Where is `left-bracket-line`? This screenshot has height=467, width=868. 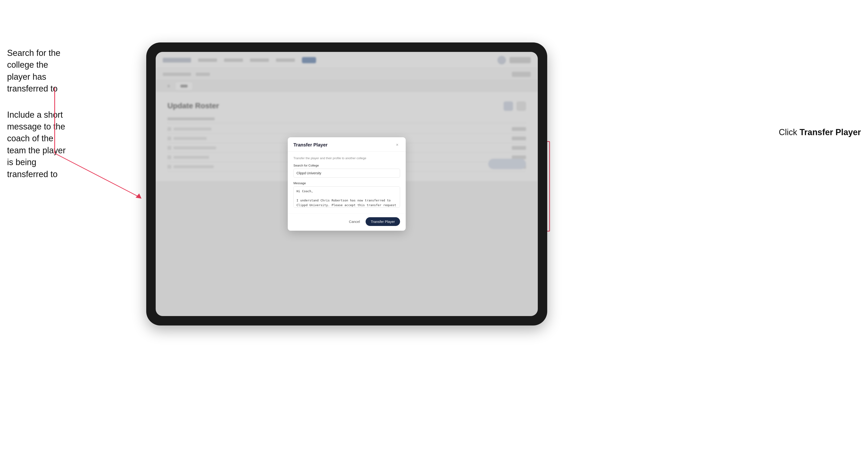
left-bracket-line is located at coordinates (55, 120).